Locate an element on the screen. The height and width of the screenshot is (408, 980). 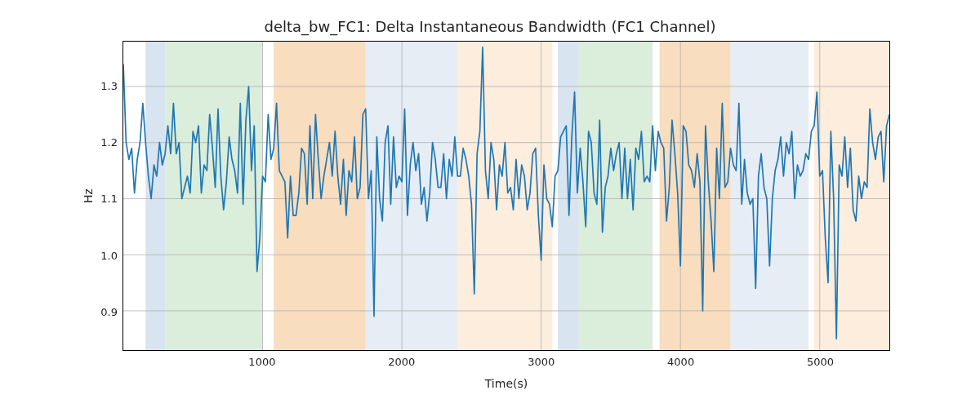
chart-title: delta_bw_FC1: Delta Instantaneous Bandwi… is located at coordinates (490, 26).